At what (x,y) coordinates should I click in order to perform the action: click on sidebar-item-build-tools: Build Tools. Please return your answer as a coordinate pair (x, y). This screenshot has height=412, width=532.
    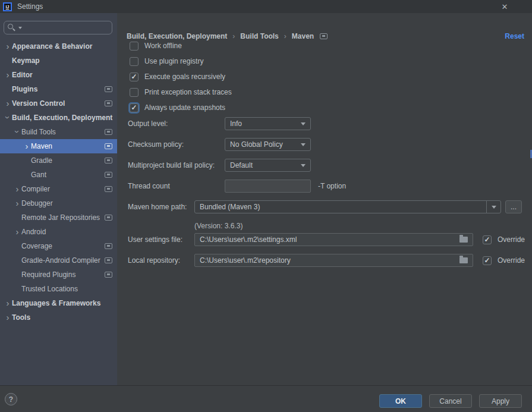
    Looking at the image, I should click on (58, 132).